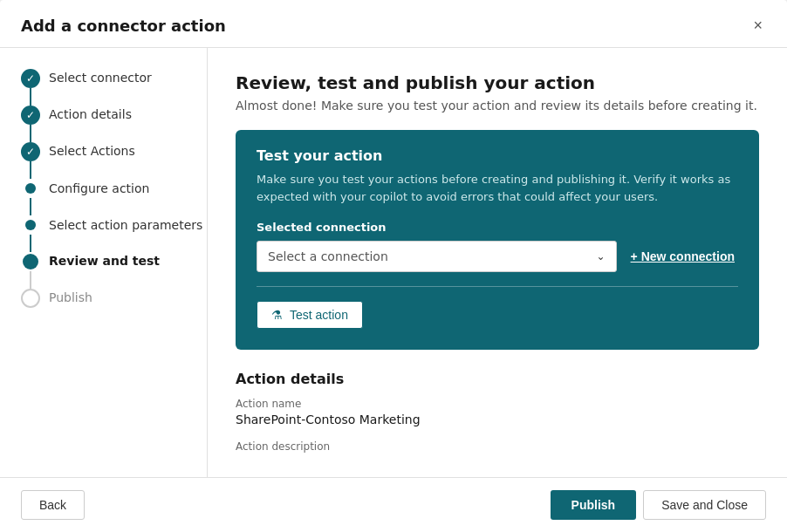 Image resolution: width=787 pixels, height=532 pixels. I want to click on footer-right: Publish Save and Close, so click(658, 505).